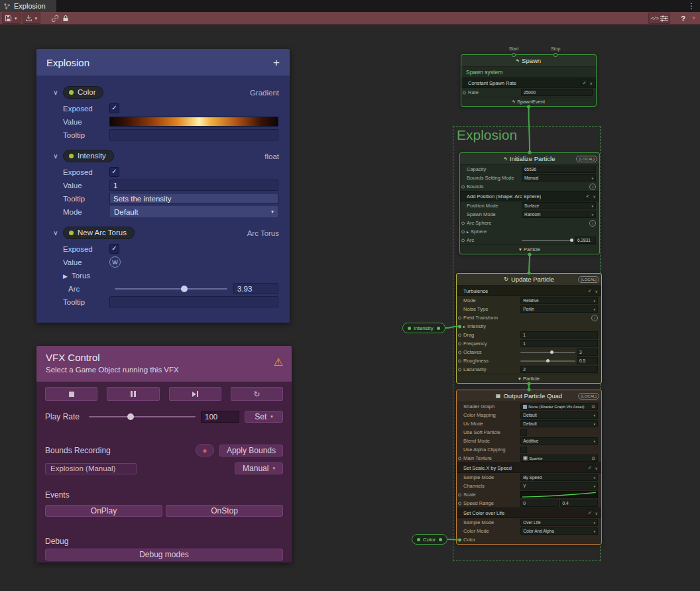 This screenshot has width=700, height=591. What do you see at coordinates (115, 262) in the screenshot?
I see `world-space-badge: W` at bounding box center [115, 262].